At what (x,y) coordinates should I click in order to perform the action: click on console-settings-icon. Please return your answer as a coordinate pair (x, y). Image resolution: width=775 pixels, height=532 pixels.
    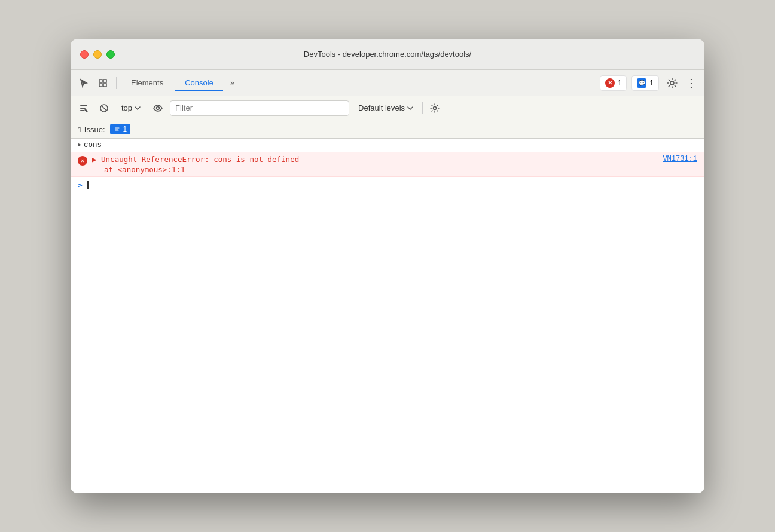
    Looking at the image, I should click on (435, 108).